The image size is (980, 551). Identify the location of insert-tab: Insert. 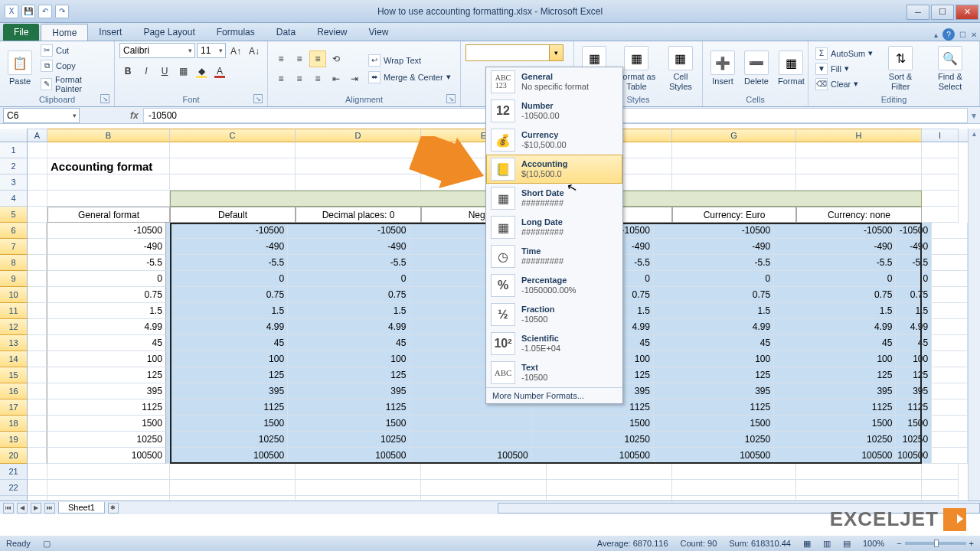
(110, 32).